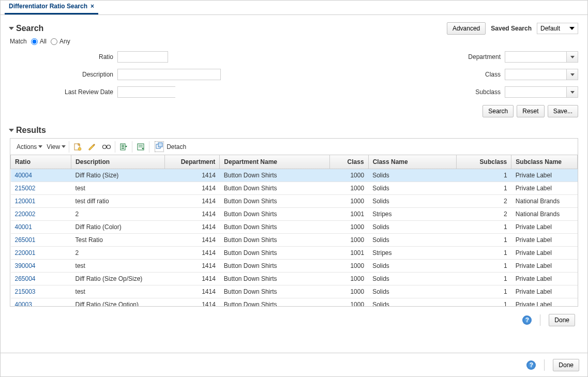 The image size is (588, 377). What do you see at coordinates (77, 57) in the screenshot?
I see `label-ratio: Ratio` at bounding box center [77, 57].